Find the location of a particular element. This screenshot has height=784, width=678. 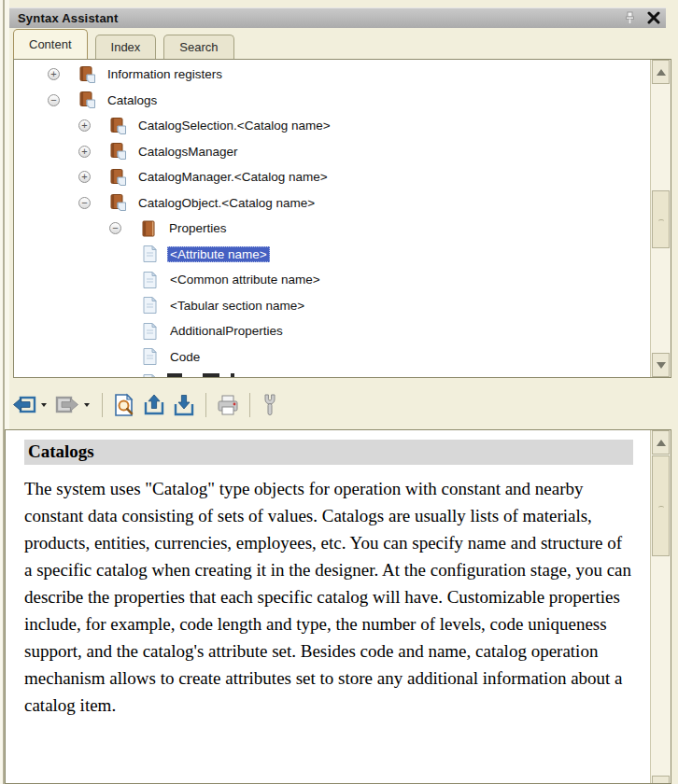

print-button is located at coordinates (228, 405).